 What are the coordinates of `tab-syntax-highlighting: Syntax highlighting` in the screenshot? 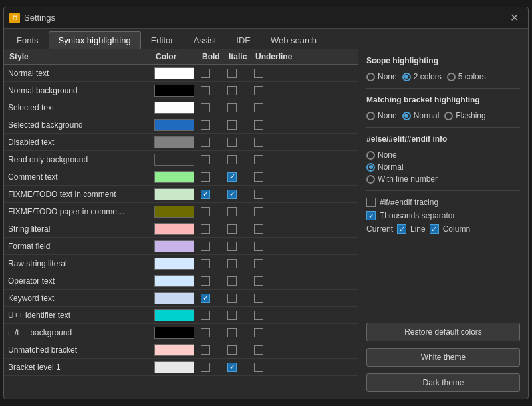 It's located at (94, 40).